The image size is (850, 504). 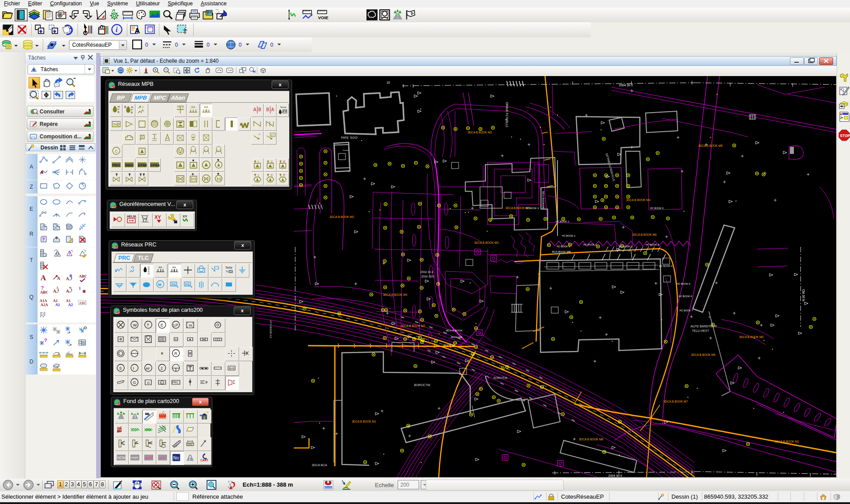 What do you see at coordinates (456, 337) in the screenshot?
I see `svg-text: 3DCA MB` at bounding box center [456, 337].